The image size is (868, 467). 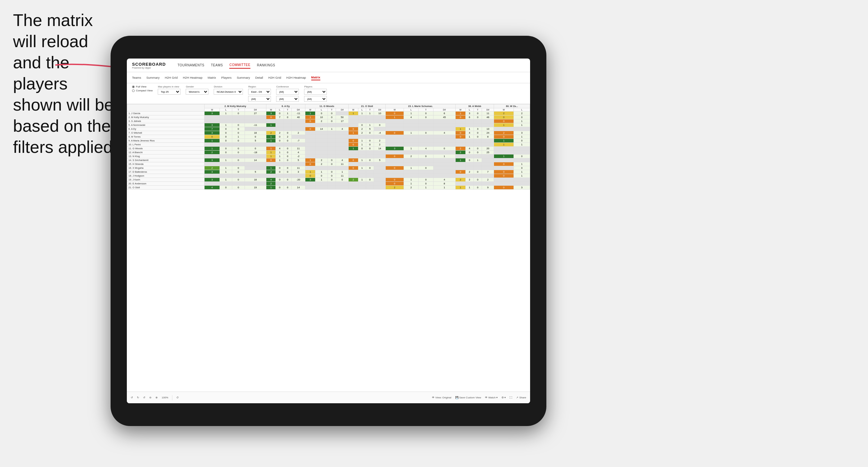 What do you see at coordinates (217, 65) in the screenshot?
I see `nav-teams: TEAMS` at bounding box center [217, 65].